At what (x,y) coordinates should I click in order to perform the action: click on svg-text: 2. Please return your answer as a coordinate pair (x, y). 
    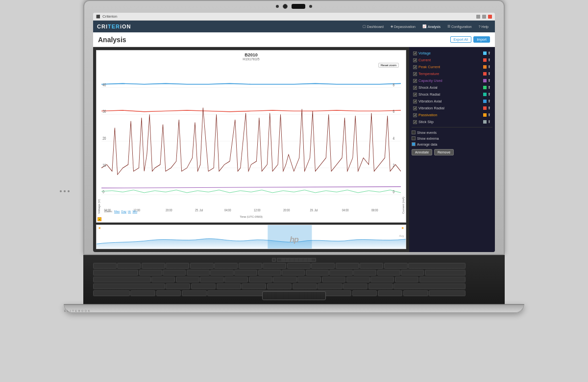
    Looking at the image, I should click on (394, 165).